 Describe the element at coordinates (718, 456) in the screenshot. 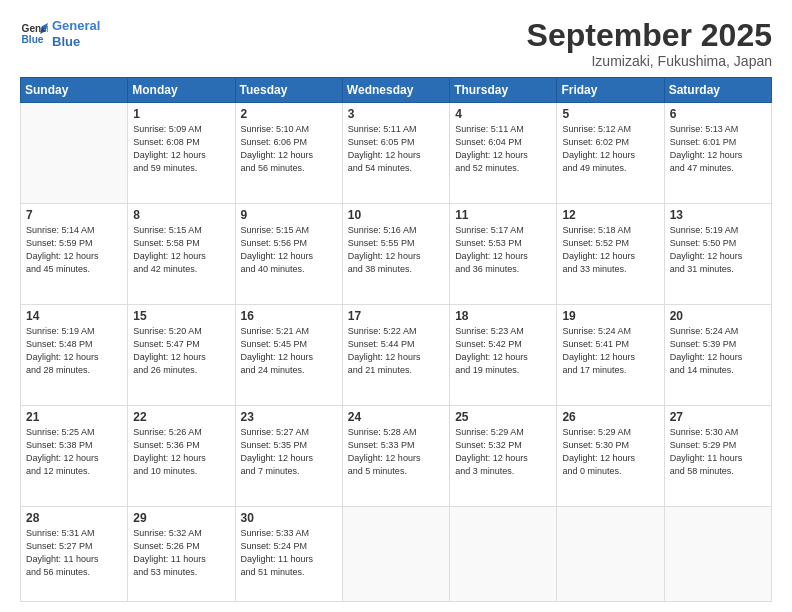

I see `calendar-cell: 27Sunrise: 5:30 AM Sunset: 5:29 PM Dayli…` at that location.